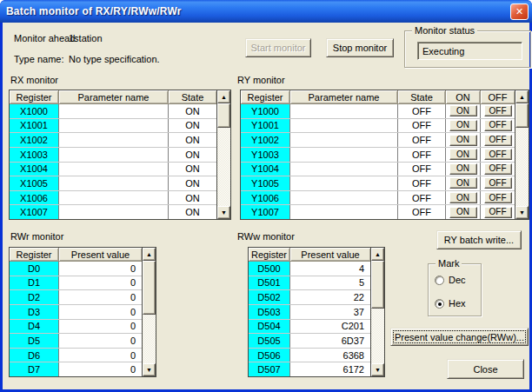 The image size is (532, 392). What do you see at coordinates (520, 12) in the screenshot?
I see `close-icon: ✕` at bounding box center [520, 12].